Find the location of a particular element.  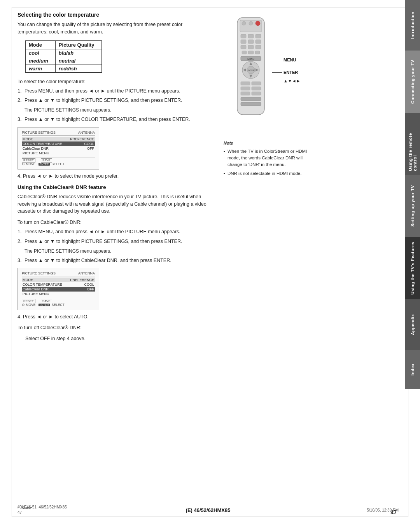

step-1-1: 1. Press MENU, and then press ◄ or ► unt… is located at coordinates (115, 91).